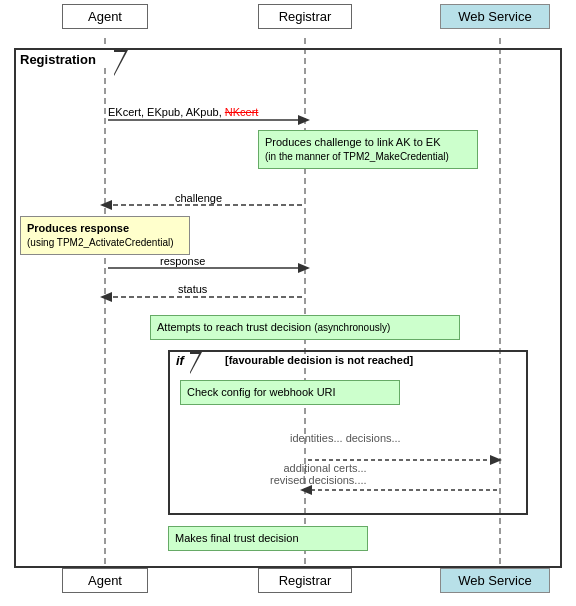  I want to click on webservice-label-top: Web Service, so click(494, 16).